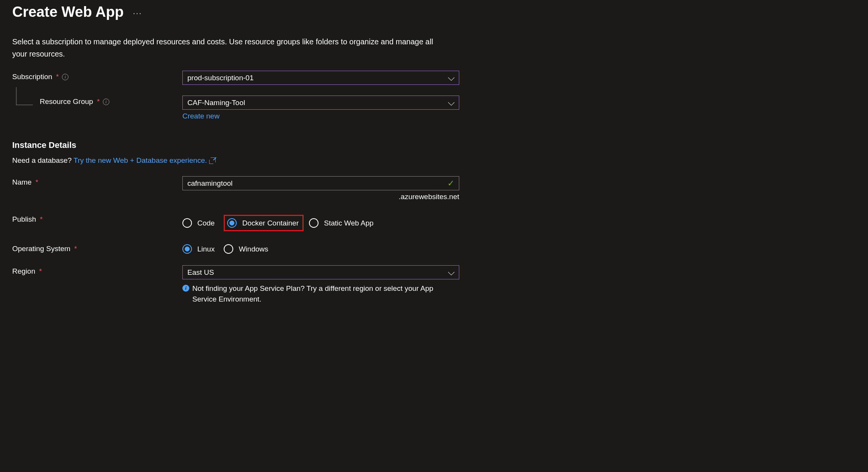 The height and width of the screenshot is (472, 868). I want to click on publish-radio-static, so click(314, 223).